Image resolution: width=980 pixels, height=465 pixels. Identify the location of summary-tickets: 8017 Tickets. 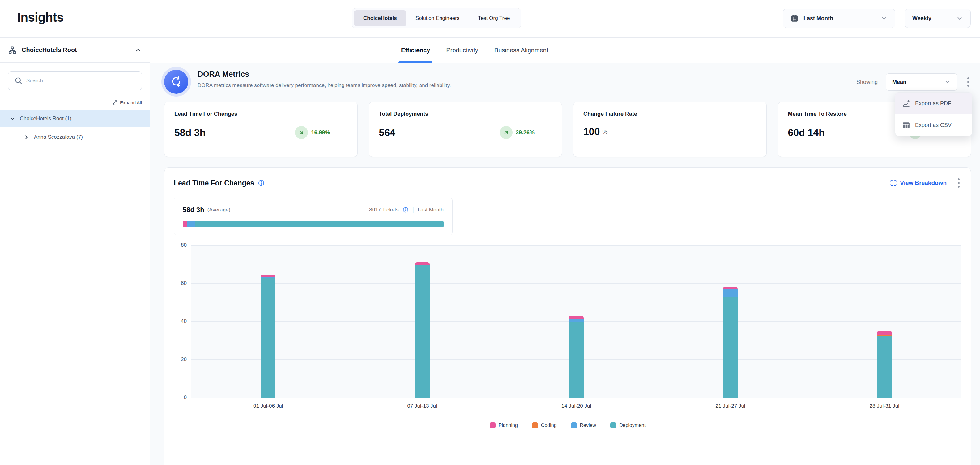
(383, 210).